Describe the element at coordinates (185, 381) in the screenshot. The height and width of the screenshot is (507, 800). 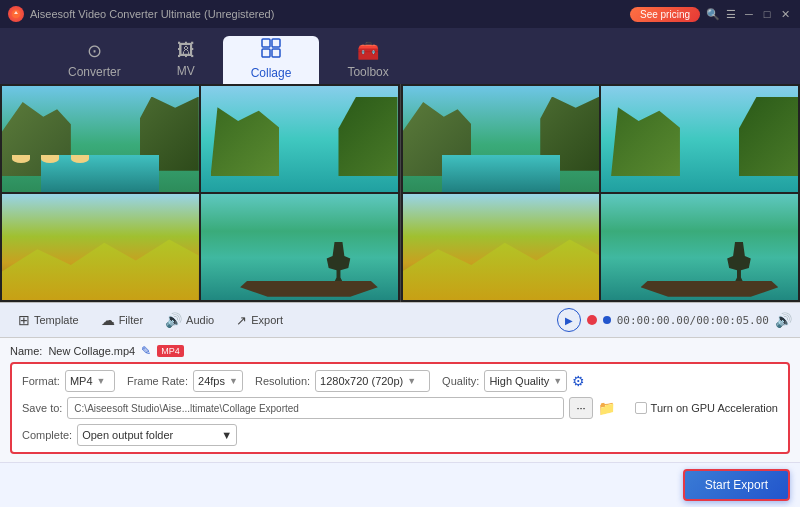
I see `framerate-field: Frame Rate: 24fps ▼` at that location.